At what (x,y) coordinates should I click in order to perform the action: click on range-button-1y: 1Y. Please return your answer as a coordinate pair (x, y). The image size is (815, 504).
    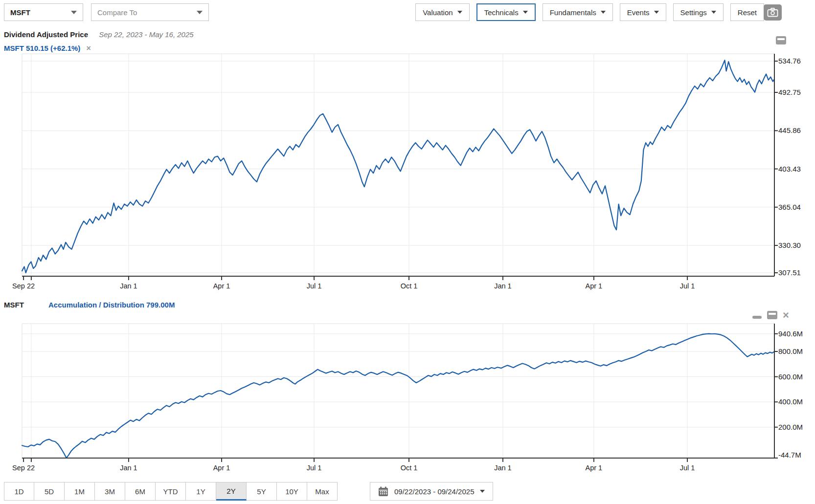
    Looking at the image, I should click on (201, 491).